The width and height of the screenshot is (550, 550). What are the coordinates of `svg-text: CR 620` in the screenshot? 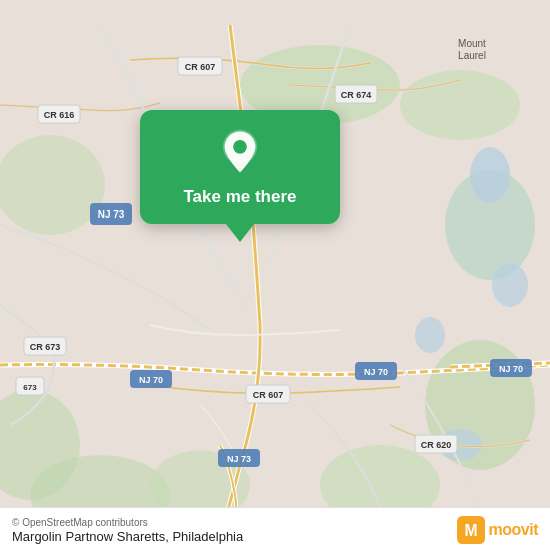 It's located at (436, 445).